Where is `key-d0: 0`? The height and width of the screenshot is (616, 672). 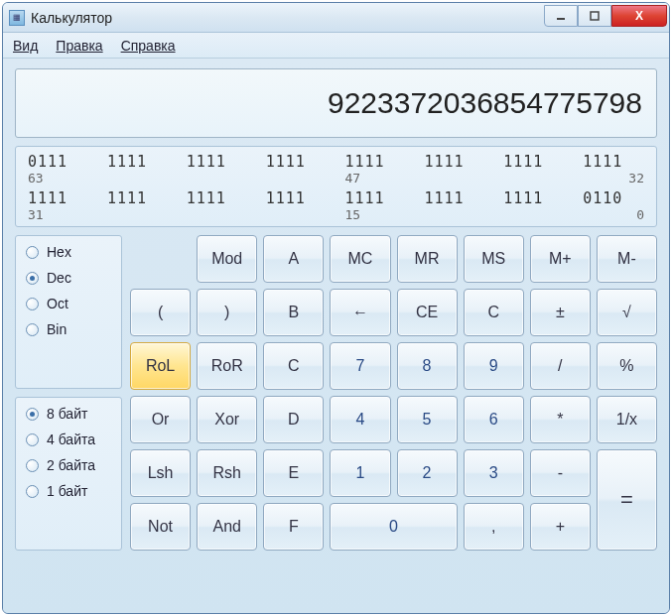
key-d0: 0 is located at coordinates (393, 527).